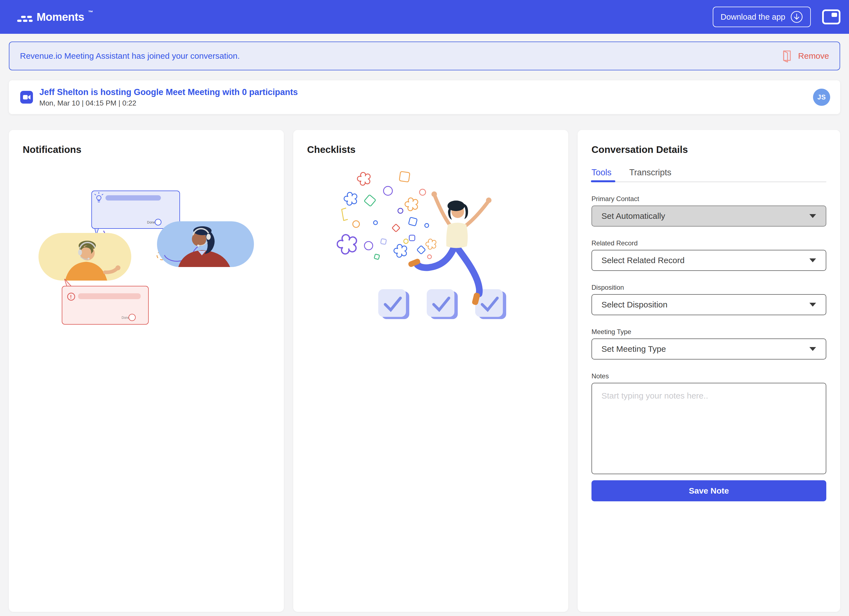  What do you see at coordinates (709, 305) in the screenshot?
I see `disposition-select: Select Disposition` at bounding box center [709, 305].